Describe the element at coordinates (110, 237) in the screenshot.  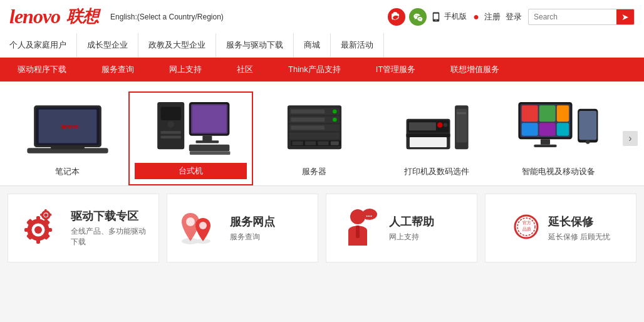
I see `service-driver-desc: 全线产品、多功能驱动下载` at that location.